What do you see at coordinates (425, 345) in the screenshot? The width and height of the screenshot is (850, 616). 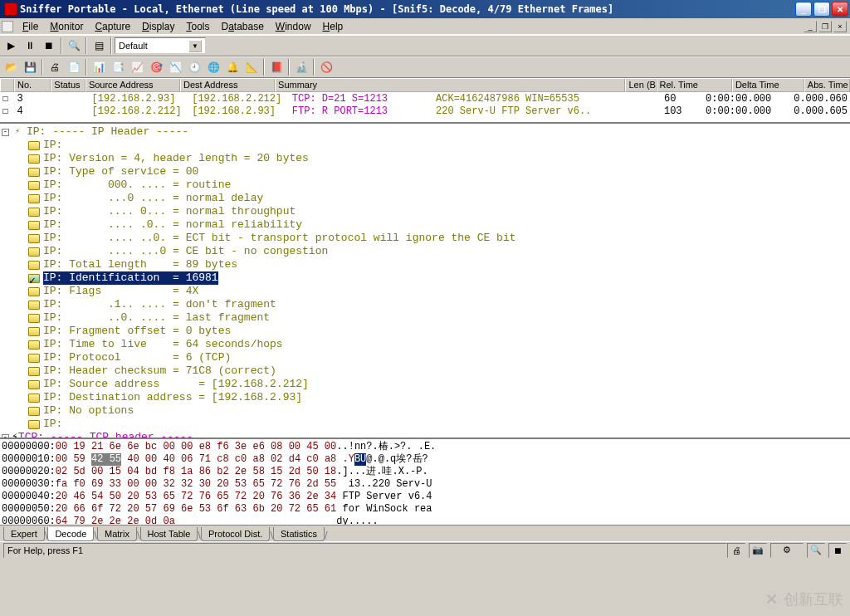 I see `decode-field: IP: Time to live = 64 seconds/hops` at bounding box center [425, 345].